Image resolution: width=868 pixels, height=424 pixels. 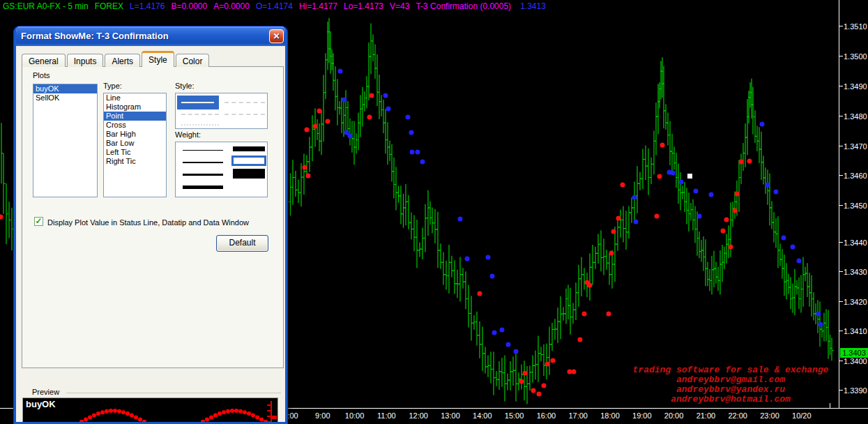 I want to click on price-label: 1.3430, so click(x=855, y=272).